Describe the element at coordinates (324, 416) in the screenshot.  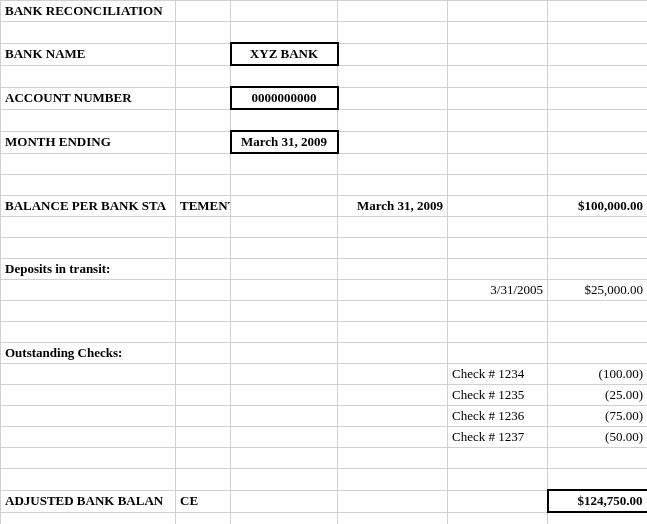
I see `check-row: Check # 1236 (75.00)` at that location.